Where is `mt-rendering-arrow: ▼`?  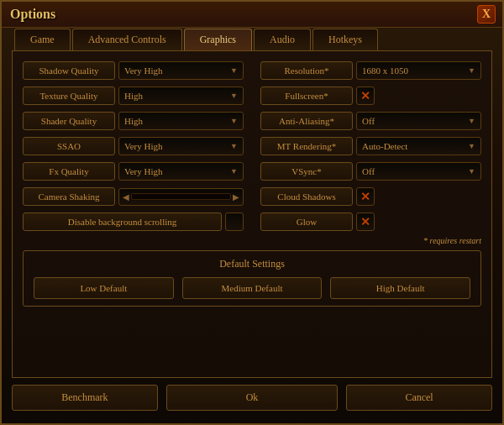 mt-rendering-arrow: ▼ is located at coordinates (472, 146).